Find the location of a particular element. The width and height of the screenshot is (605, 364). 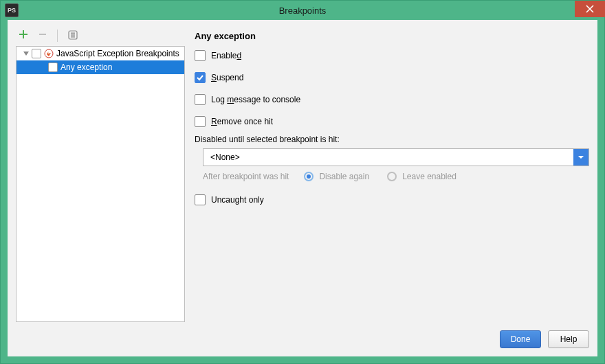

toolbar-separator is located at coordinates (58, 36).